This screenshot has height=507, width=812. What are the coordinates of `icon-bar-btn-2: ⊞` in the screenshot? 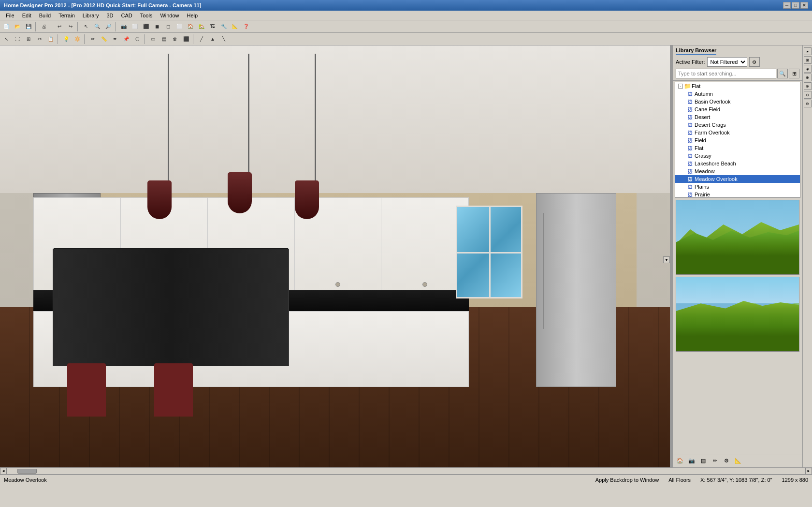 It's located at (808, 60).